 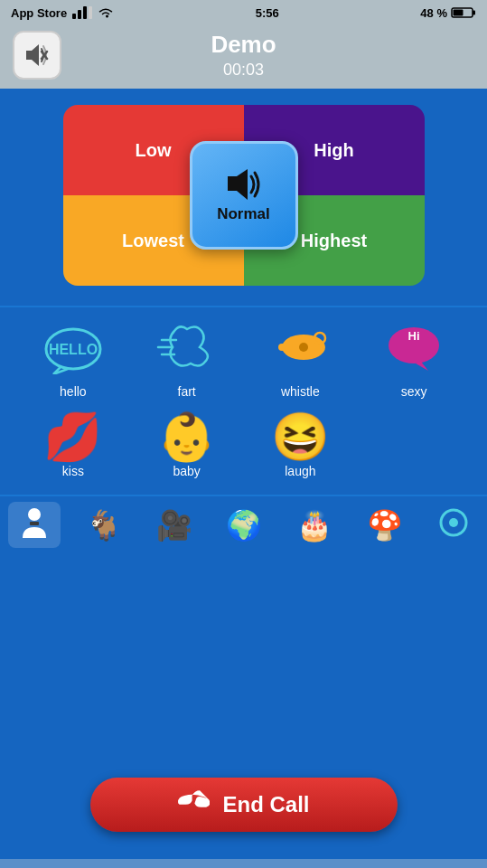 I want to click on end-call-label: End Call, so click(x=266, y=805).